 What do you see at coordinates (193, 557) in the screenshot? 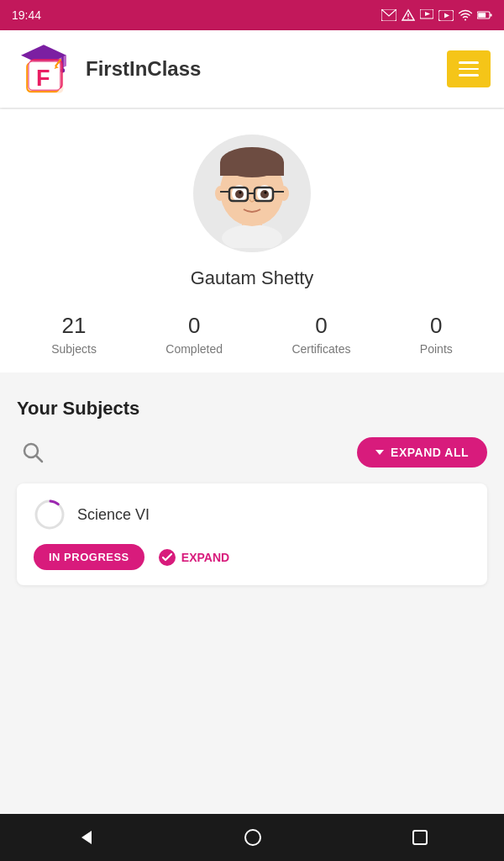
I see `expand-subject-button: EXPAND` at bounding box center [193, 557].